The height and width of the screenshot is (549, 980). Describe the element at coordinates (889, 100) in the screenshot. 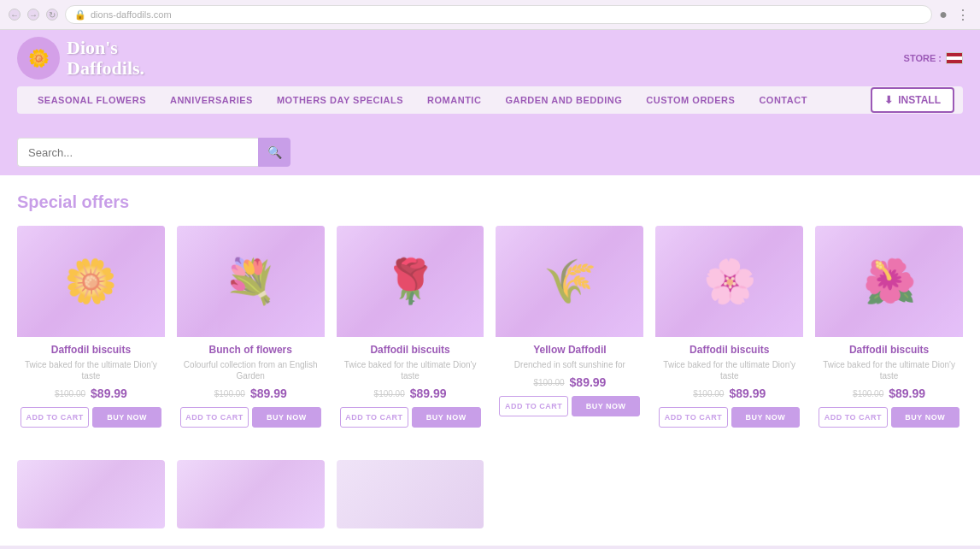

I see `install-icon: ⬇` at that location.